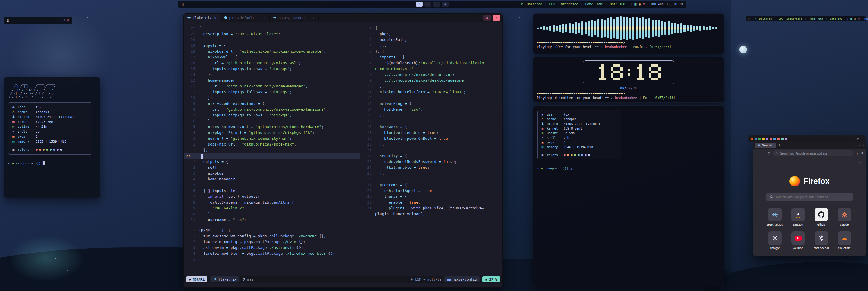 This screenshot has height=291, width=868. Describe the element at coordinates (272, 185) in the screenshot. I see `code-line: 5 ...` at that location.